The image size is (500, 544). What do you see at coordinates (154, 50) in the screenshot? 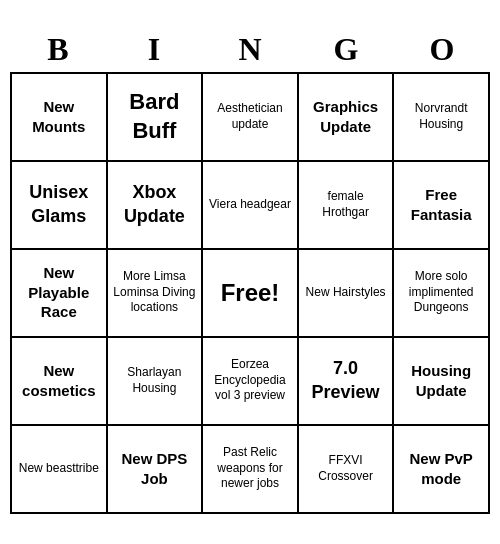
I see `bingo-letter: I` at bounding box center [154, 50].